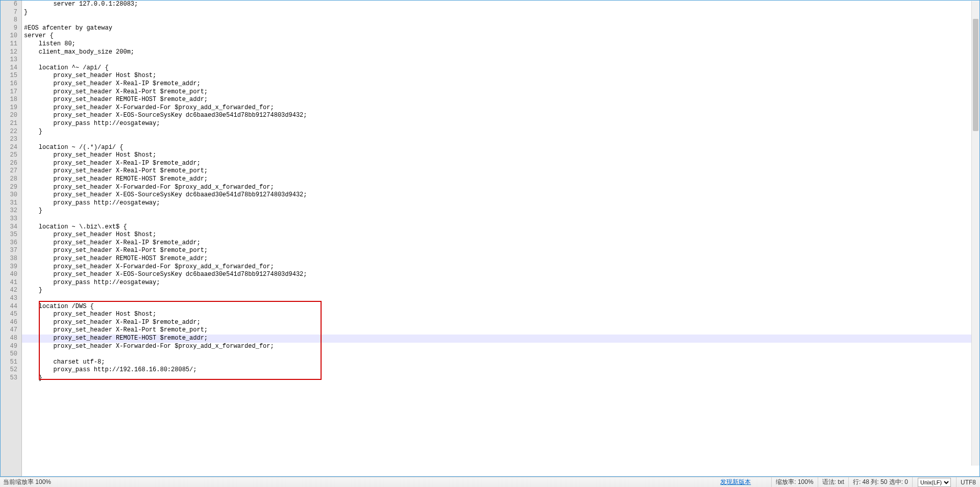  Describe the element at coordinates (11, 108) in the screenshot. I see `line-number: 19` at that location.